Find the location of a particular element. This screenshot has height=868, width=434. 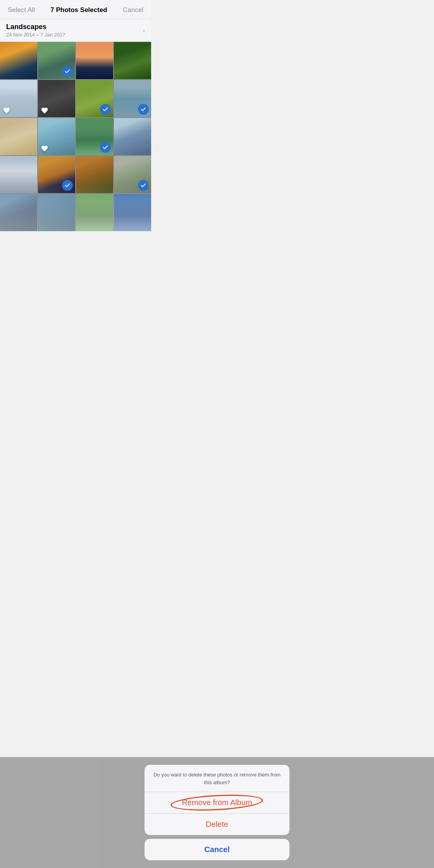

photo-grid is located at coordinates (76, 137).